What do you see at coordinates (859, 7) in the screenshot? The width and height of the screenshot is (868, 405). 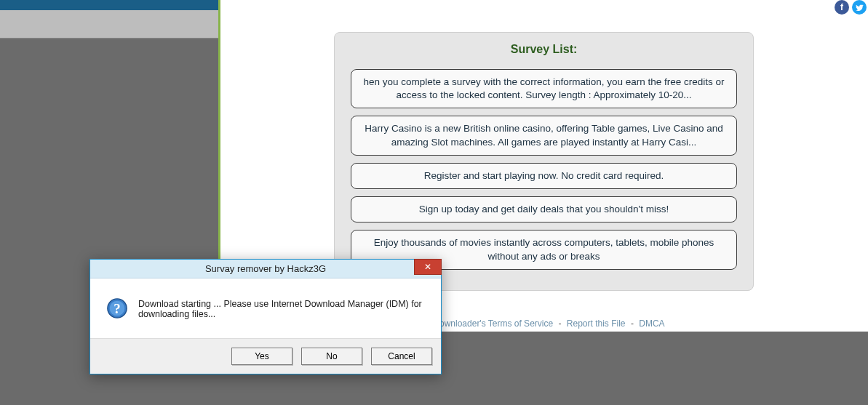 I see `twitter-icon` at bounding box center [859, 7].